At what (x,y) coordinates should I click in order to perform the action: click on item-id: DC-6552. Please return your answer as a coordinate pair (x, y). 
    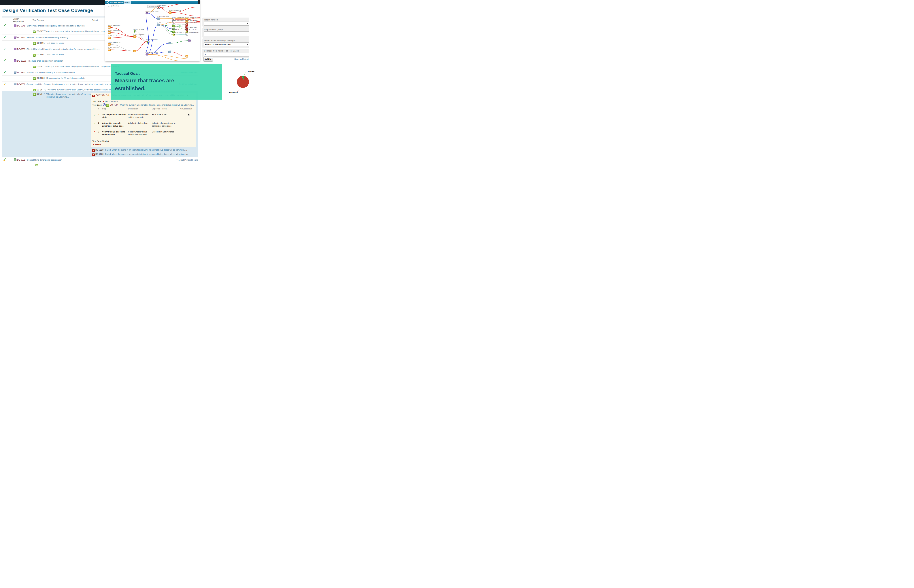
    Looking at the image, I should click on (21, 160).